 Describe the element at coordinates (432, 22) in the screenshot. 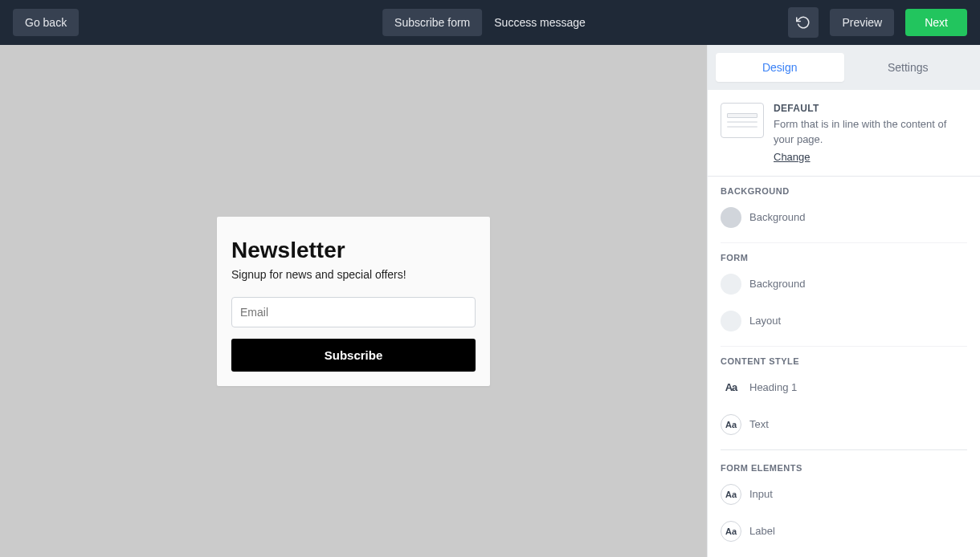

I see `tab-subscribe-form: Subscribe form` at that location.